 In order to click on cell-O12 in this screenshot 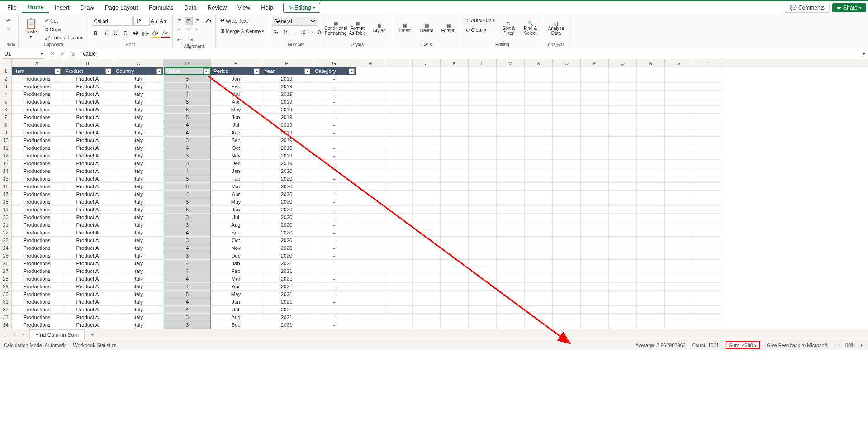, I will do `click(567, 156)`.